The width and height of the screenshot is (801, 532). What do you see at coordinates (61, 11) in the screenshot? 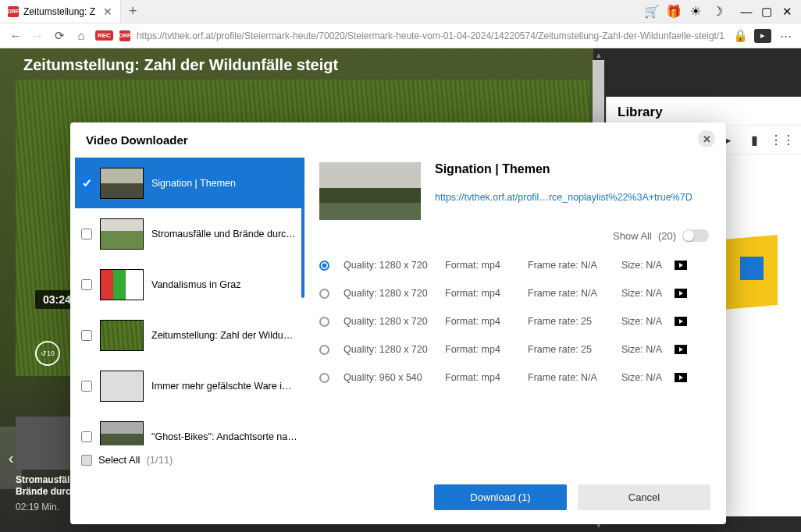
I see `browser-tab: ORF Zeitumstellung: Z ✕` at bounding box center [61, 11].